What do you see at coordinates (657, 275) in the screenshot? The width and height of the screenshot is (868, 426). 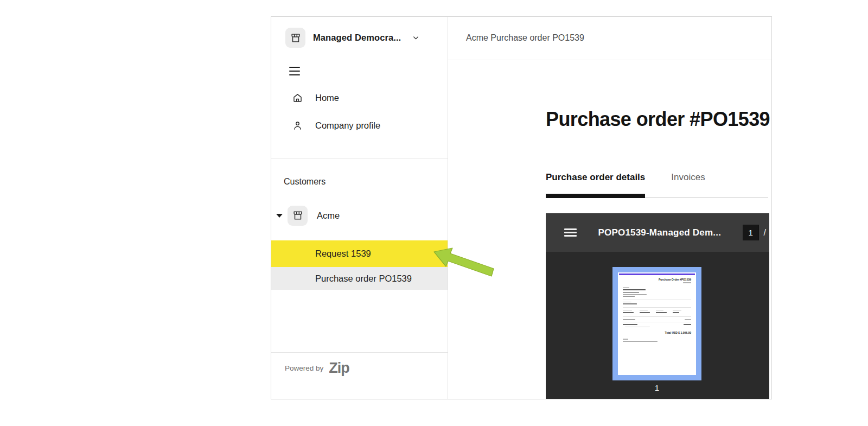 I see `document-accent-bar` at bounding box center [657, 275].